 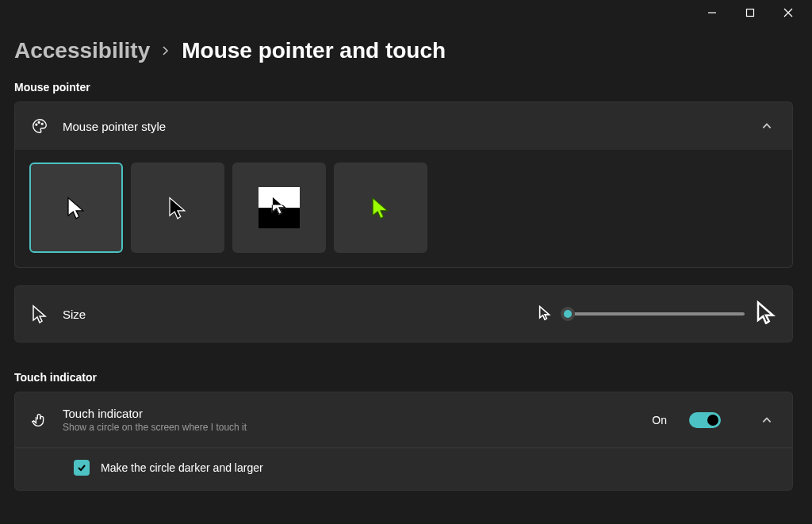 What do you see at coordinates (182, 468) in the screenshot?
I see `touch-circle-option-label: Make the circle darker and larger` at bounding box center [182, 468].